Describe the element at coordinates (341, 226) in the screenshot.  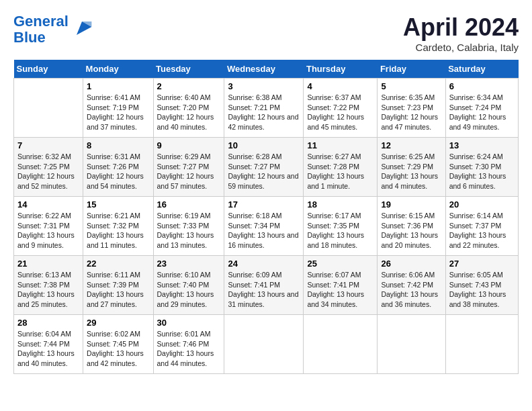
I see `calendar-cell: 18Sunrise: 6:17 AMSunset: 7:35 PMDayligh…` at that location.